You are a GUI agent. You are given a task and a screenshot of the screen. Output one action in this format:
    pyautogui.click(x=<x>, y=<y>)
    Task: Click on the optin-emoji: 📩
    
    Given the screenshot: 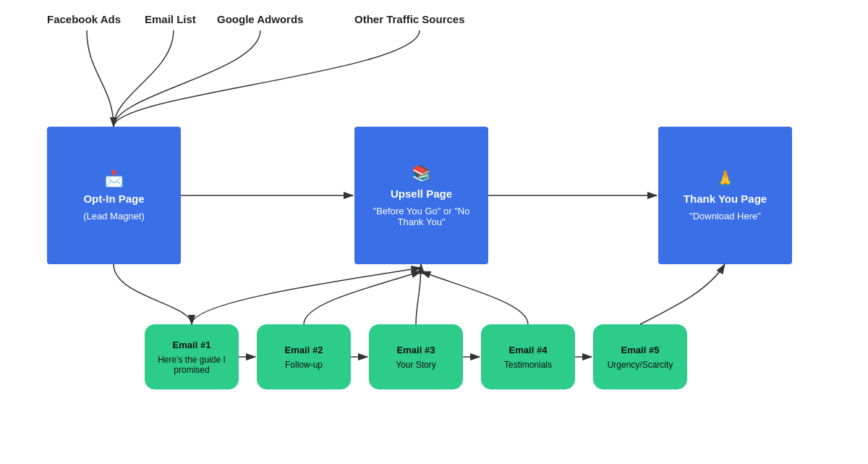 What is the action you would take?
    pyautogui.click(x=114, y=179)
    